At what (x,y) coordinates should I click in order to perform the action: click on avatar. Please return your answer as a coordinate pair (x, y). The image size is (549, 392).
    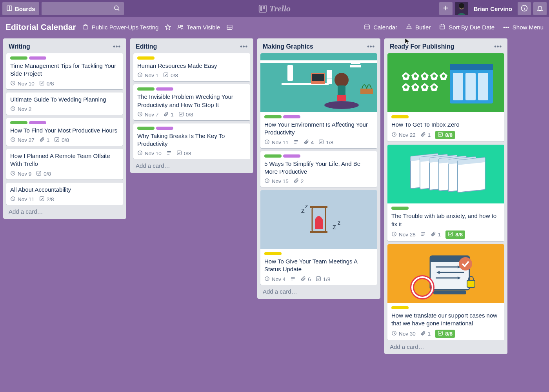
    Looking at the image, I should click on (462, 9).